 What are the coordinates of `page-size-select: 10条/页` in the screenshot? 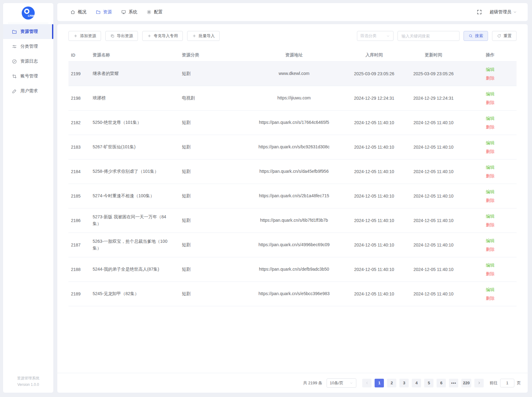 It's located at (341, 383).